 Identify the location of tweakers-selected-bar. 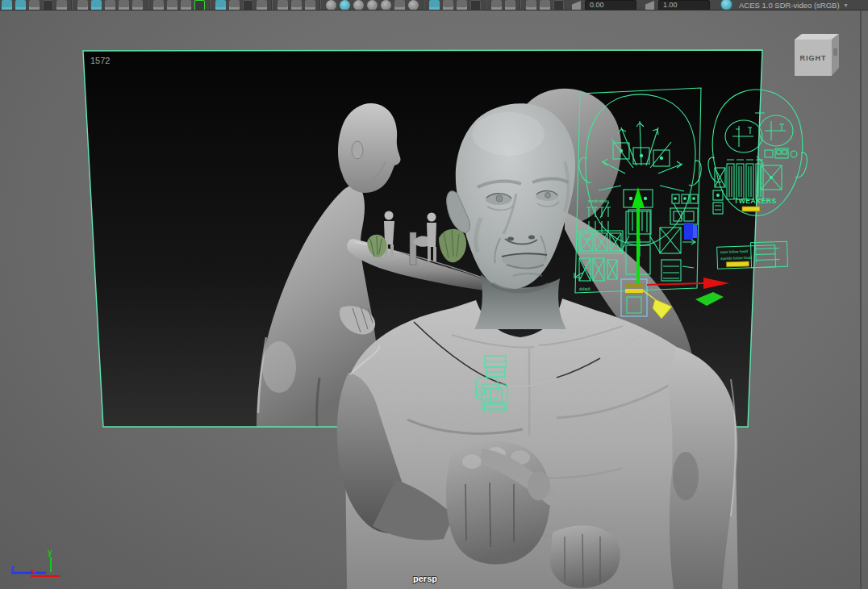
(751, 209).